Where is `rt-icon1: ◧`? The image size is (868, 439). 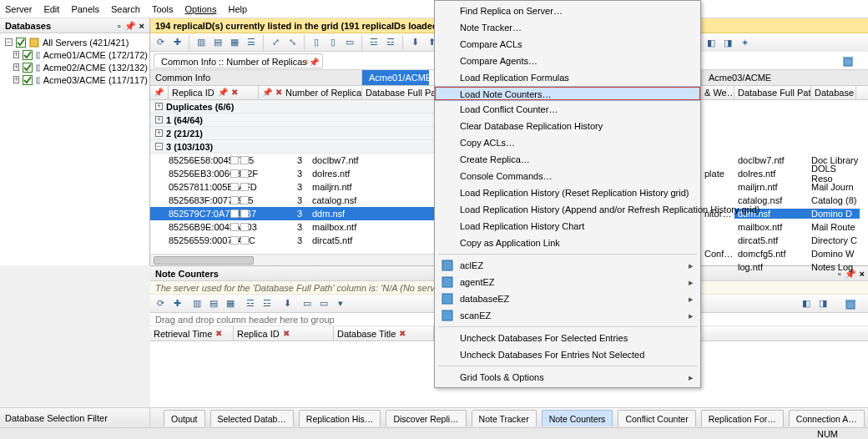
rt-icon1: ◧ is located at coordinates (711, 43).